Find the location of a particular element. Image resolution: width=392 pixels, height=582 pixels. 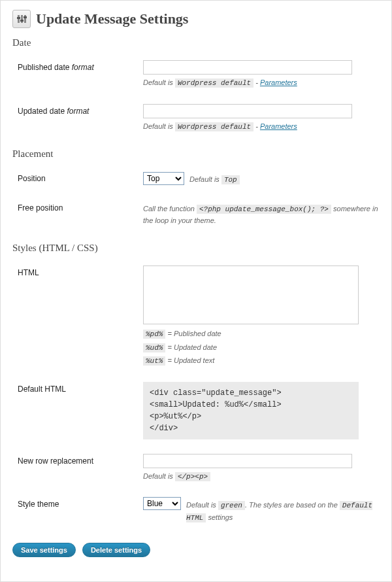

newrow-hint: Default is </p><p> is located at coordinates (261, 477).